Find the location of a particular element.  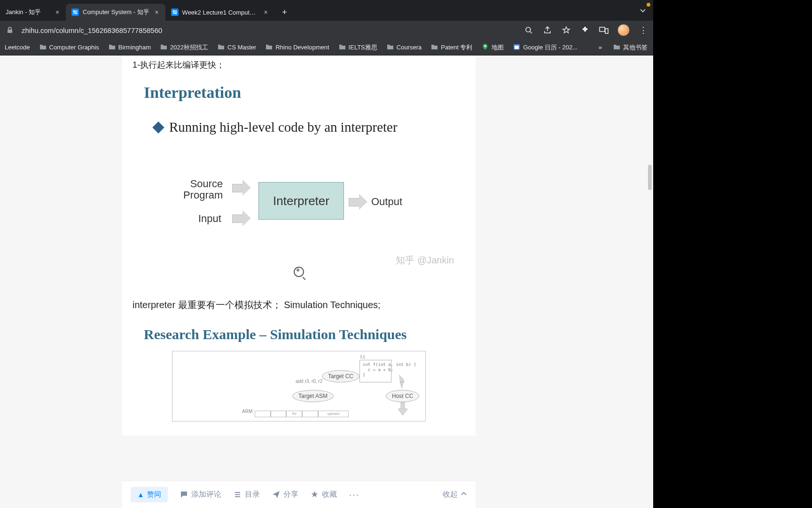

share-button: 分享 is located at coordinates (285, 495).